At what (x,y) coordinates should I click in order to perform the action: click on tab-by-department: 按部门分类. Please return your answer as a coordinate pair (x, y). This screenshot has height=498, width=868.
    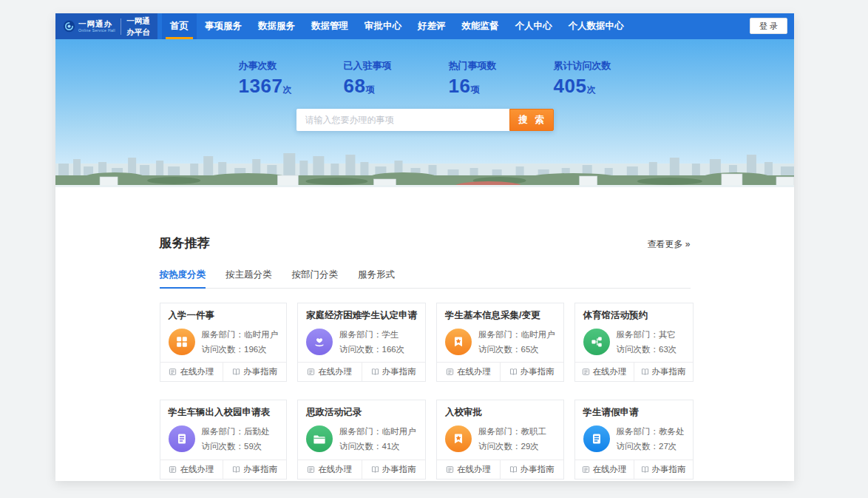
    Looking at the image, I should click on (315, 278).